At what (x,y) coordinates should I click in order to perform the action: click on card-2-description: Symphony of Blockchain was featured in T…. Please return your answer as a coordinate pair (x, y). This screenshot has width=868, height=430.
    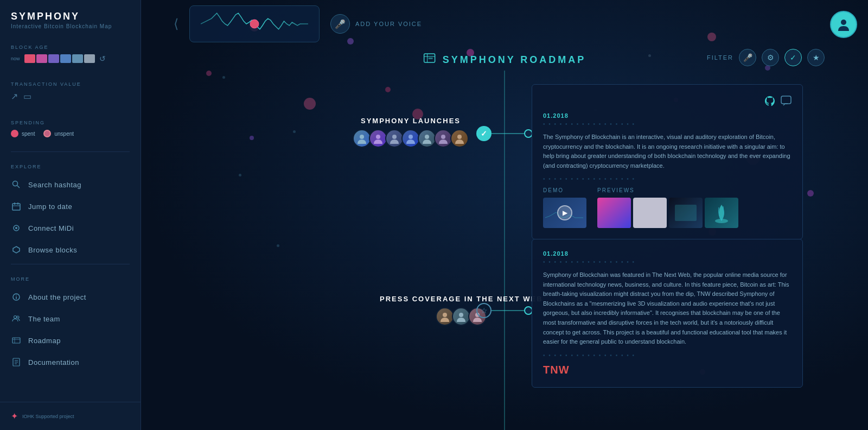
    Looking at the image, I should click on (667, 308).